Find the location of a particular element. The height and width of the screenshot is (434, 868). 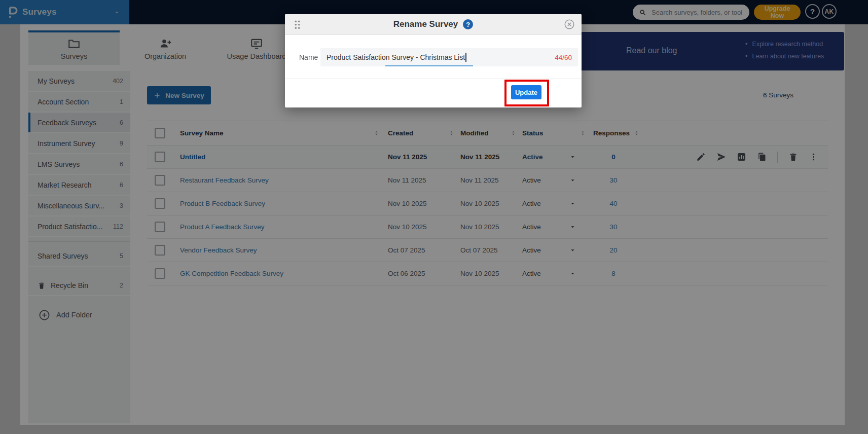

divider is located at coordinates (433, 79).